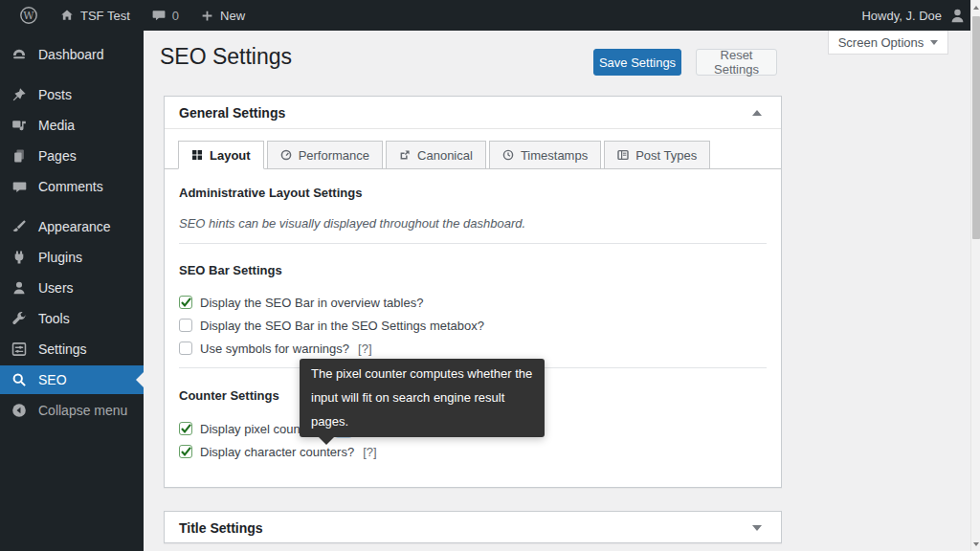  I want to click on comments-menu: 0, so click(165, 15).